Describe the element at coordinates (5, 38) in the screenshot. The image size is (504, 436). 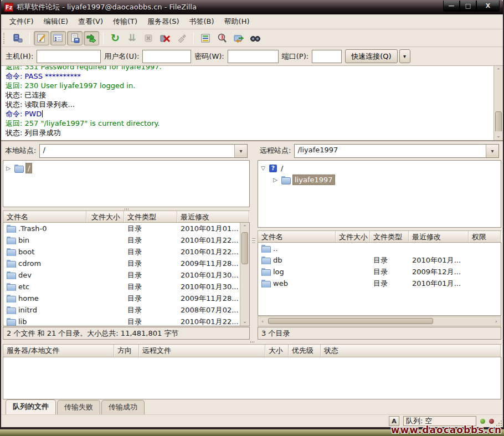
I see `toolbar-grip` at that location.